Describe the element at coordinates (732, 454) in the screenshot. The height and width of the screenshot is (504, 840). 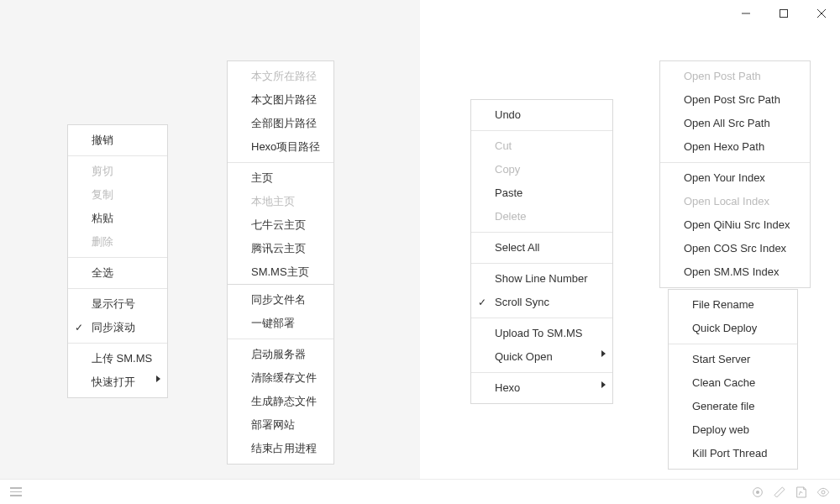
I see `menu-item-kill-port: Kill Port Thread` at that location.